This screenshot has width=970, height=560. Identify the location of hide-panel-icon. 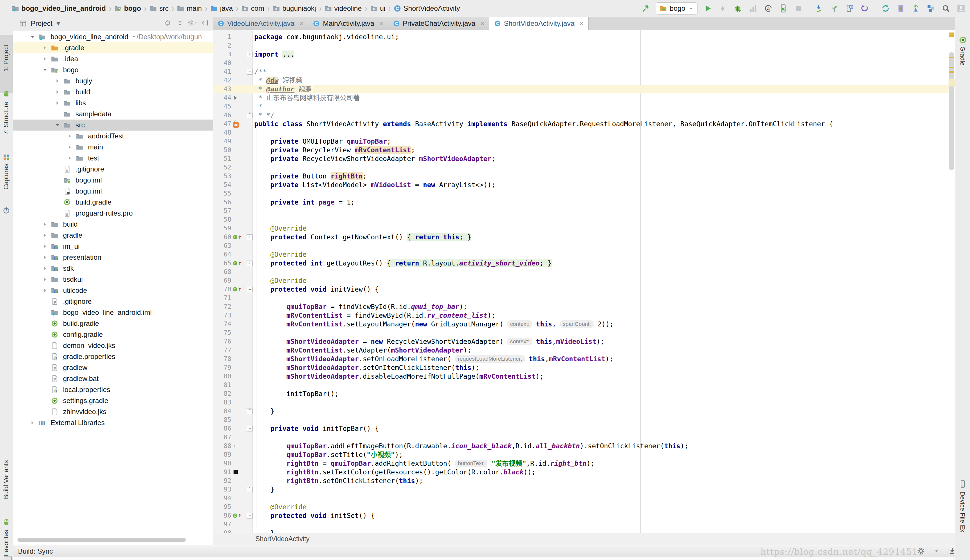
(205, 23).